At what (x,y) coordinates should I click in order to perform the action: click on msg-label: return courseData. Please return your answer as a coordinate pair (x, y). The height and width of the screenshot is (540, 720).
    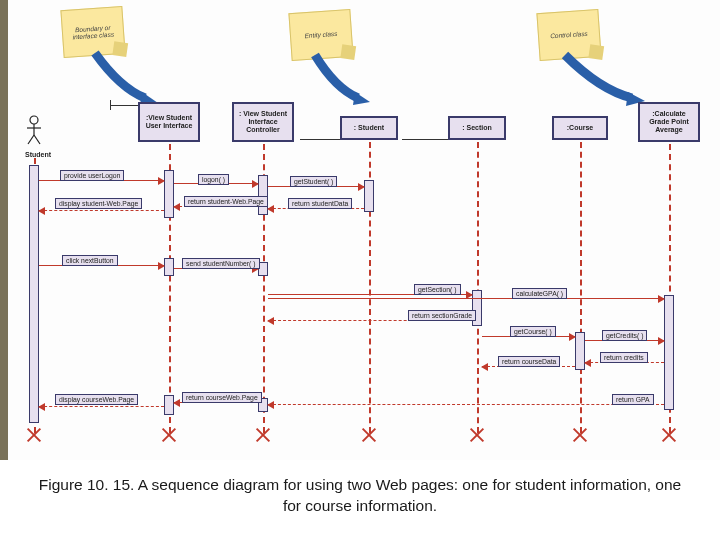
    Looking at the image, I should click on (529, 362).